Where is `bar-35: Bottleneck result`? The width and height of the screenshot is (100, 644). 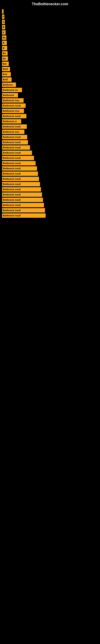 bar-35: Bottleneck result is located at coordinates (22, 194).